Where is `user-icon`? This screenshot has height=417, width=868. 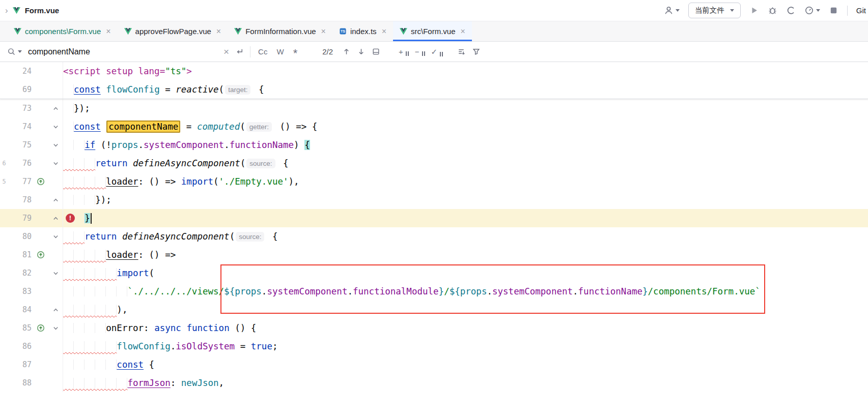
user-icon is located at coordinates (672, 10).